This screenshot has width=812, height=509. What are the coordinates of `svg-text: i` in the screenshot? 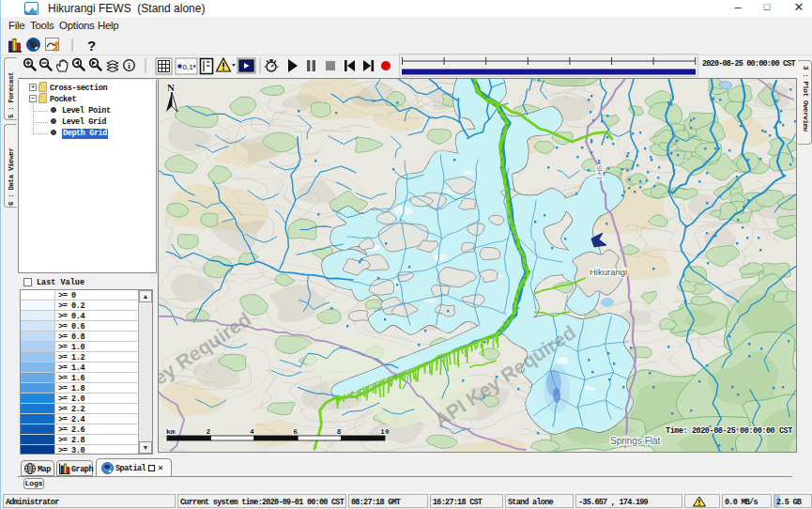 It's located at (130, 66).